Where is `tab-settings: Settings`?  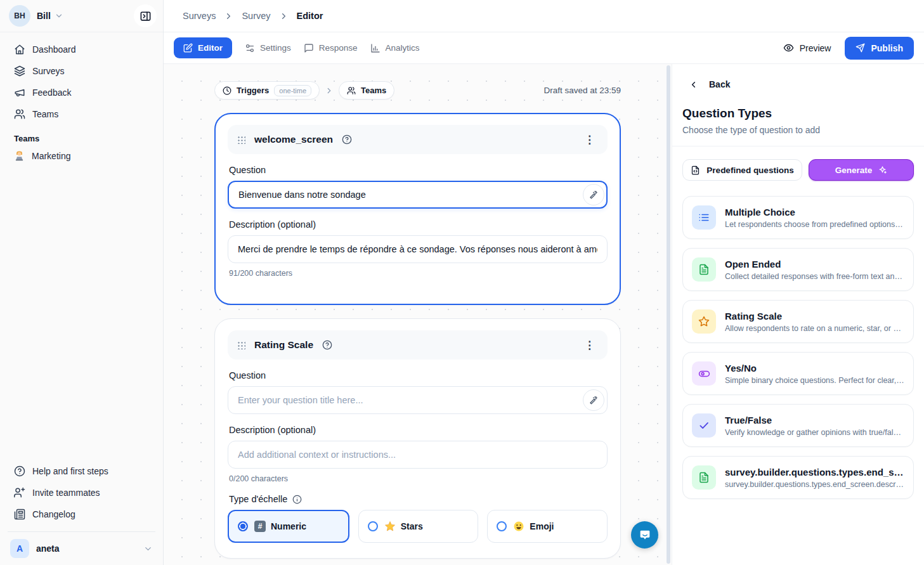 tab-settings: Settings is located at coordinates (268, 48).